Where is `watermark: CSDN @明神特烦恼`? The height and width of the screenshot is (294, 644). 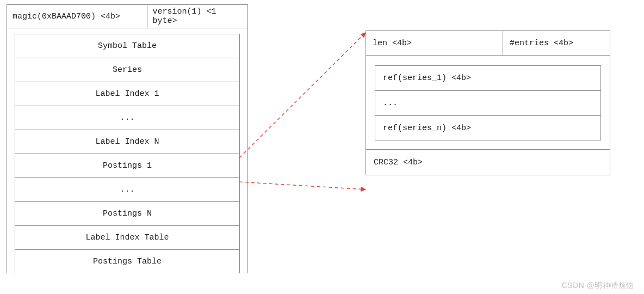 watermark: CSDN @明神特烦恼 is located at coordinates (598, 286).